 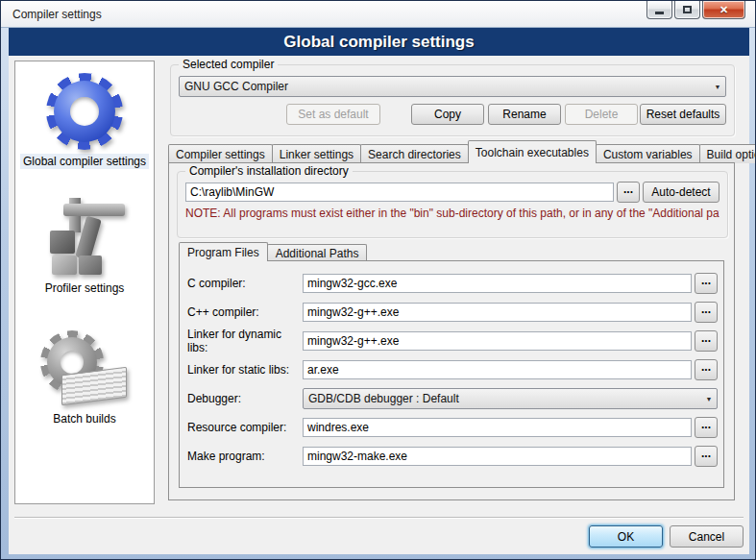 What do you see at coordinates (452, 456) in the screenshot?
I see `field-row-make-program: Make program: ...` at bounding box center [452, 456].